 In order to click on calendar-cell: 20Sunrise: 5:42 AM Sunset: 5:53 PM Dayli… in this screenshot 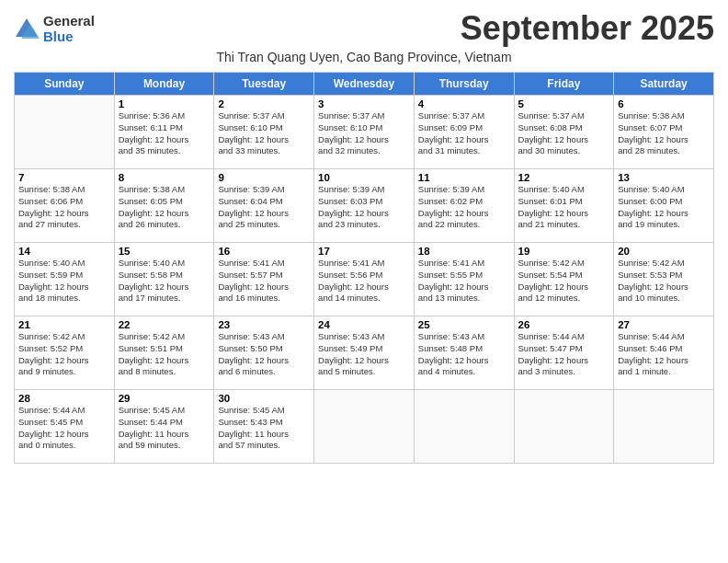, I will do `click(664, 280)`.